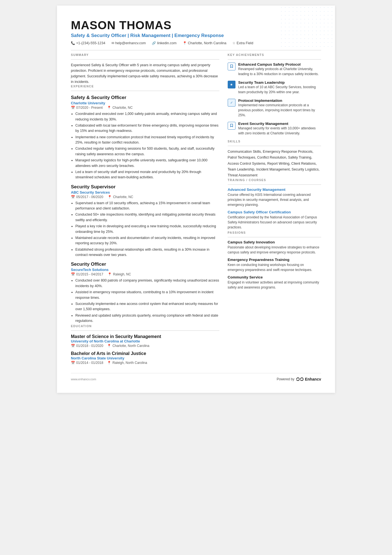 The height and width of the screenshot is (555, 392). I want to click on job-2: Security Supervisor ABC Security Service…, so click(145, 221).